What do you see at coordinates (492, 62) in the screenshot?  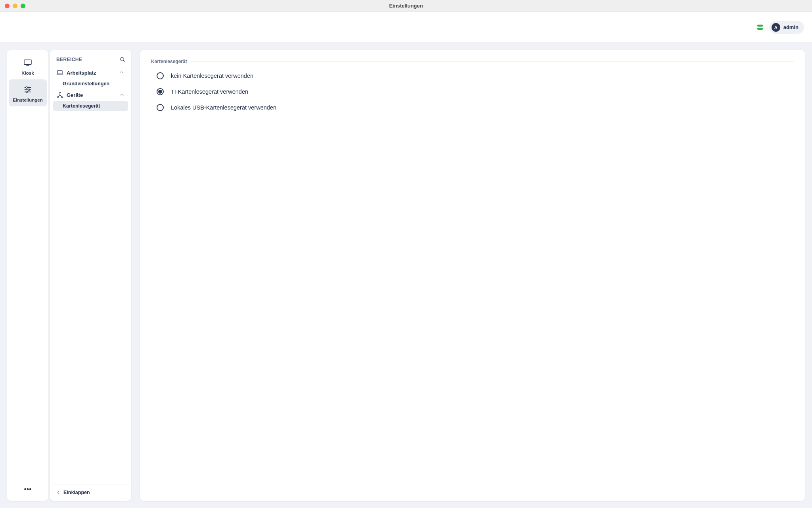 I see `divider` at bounding box center [492, 62].